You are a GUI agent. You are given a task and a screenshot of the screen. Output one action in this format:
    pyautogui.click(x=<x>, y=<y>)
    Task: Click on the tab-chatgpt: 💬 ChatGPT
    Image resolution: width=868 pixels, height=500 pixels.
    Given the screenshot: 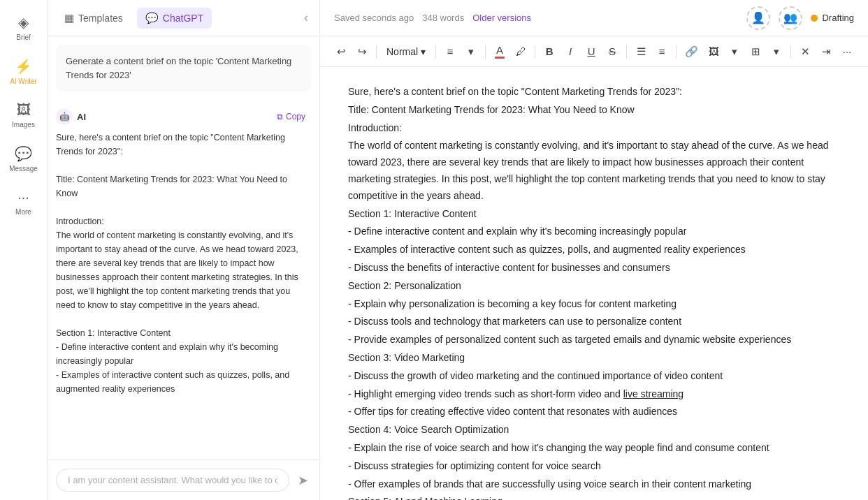 What is the action you would take?
    pyautogui.click(x=175, y=18)
    